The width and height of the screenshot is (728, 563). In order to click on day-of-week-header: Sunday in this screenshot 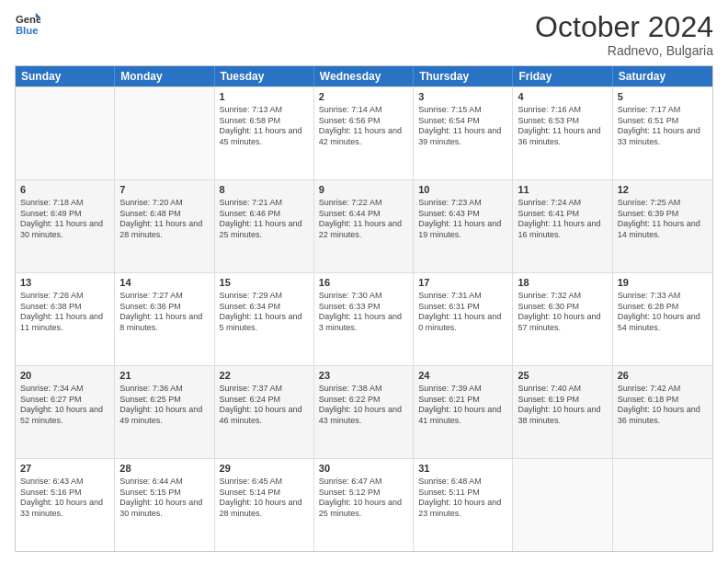, I will do `click(65, 76)`.